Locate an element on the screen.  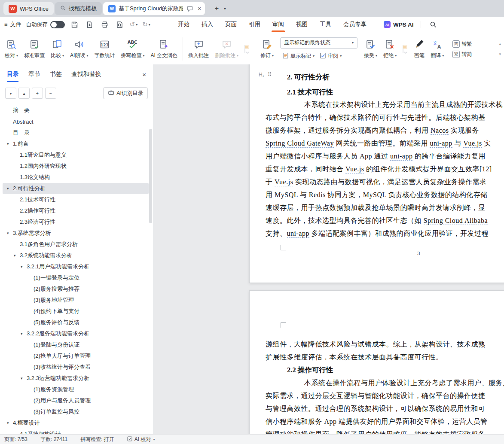
review-menu-button: 审阅 ▾ is located at coordinates (331, 56).